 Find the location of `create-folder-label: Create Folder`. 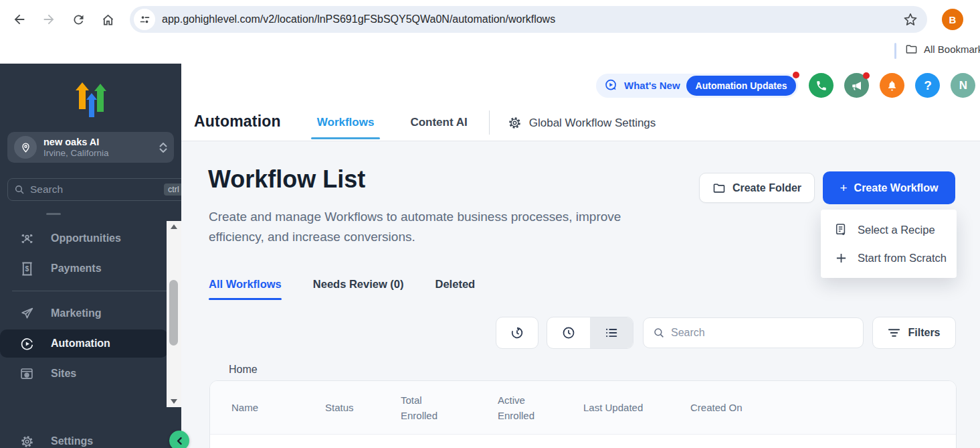

create-folder-label: Create Folder is located at coordinates (767, 188).